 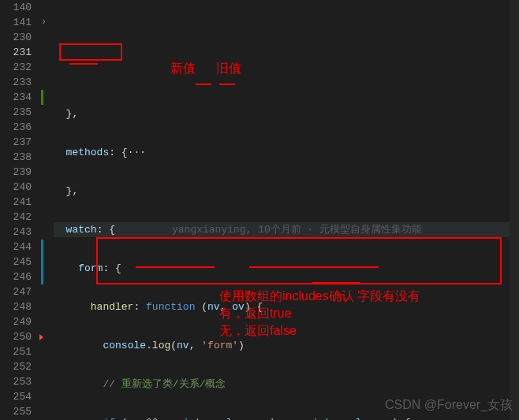 What do you see at coordinates (297, 230) in the screenshot?
I see `git-blame-inline: yangxianying, 10个月前 · 元模型自身属性集功能` at bounding box center [297, 230].